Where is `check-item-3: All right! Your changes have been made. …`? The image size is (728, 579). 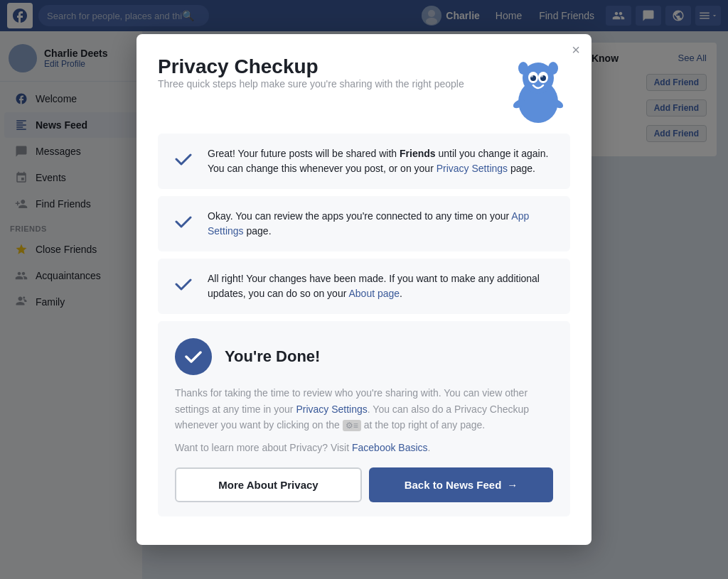 check-item-3: All right! Your changes have been made. … is located at coordinates (364, 286).